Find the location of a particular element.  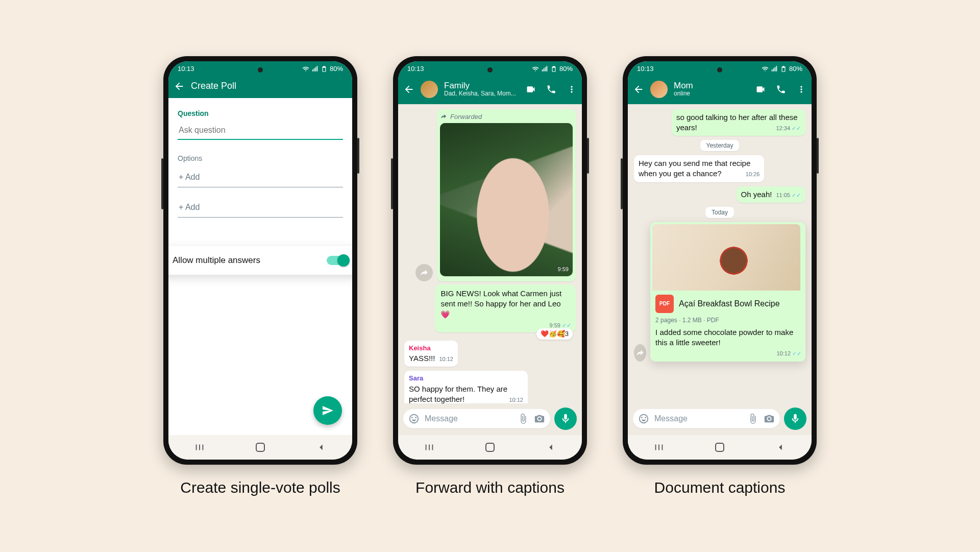

screen-1: 10:13 80% Create Poll Question Options is located at coordinates (260, 260).